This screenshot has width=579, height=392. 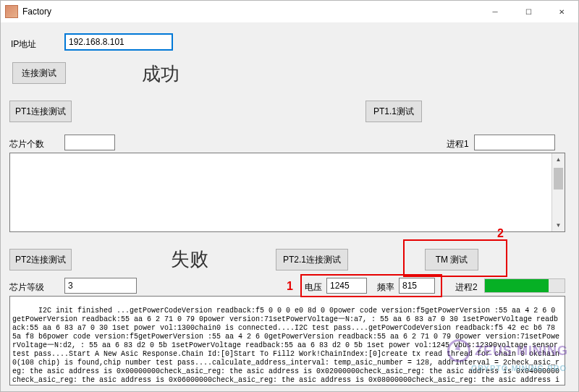 What do you see at coordinates (559, 179) in the screenshot?
I see `scroll-thumb` at bounding box center [559, 179].